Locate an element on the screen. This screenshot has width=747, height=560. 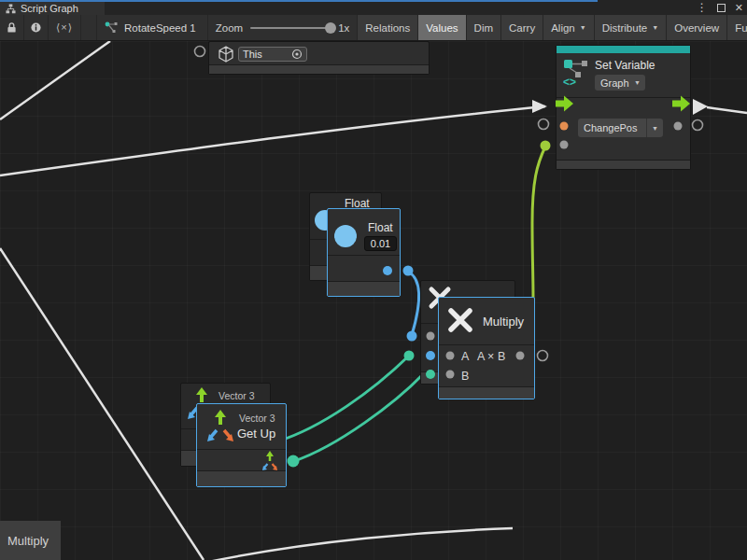
multiply-node-title: Multiply is located at coordinates (503, 321).